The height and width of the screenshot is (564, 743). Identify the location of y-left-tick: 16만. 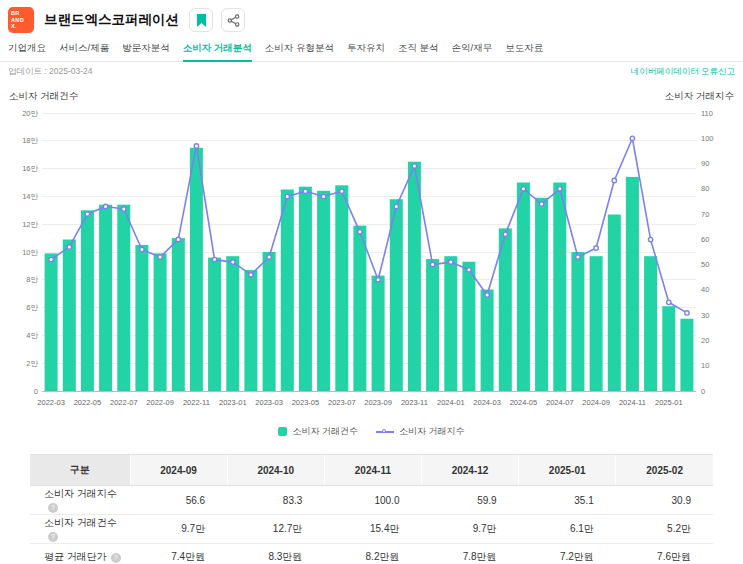
(30, 168).